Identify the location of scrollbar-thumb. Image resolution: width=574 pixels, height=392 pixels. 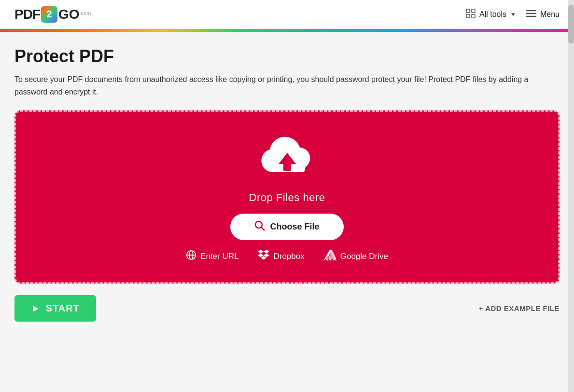
(571, 24).